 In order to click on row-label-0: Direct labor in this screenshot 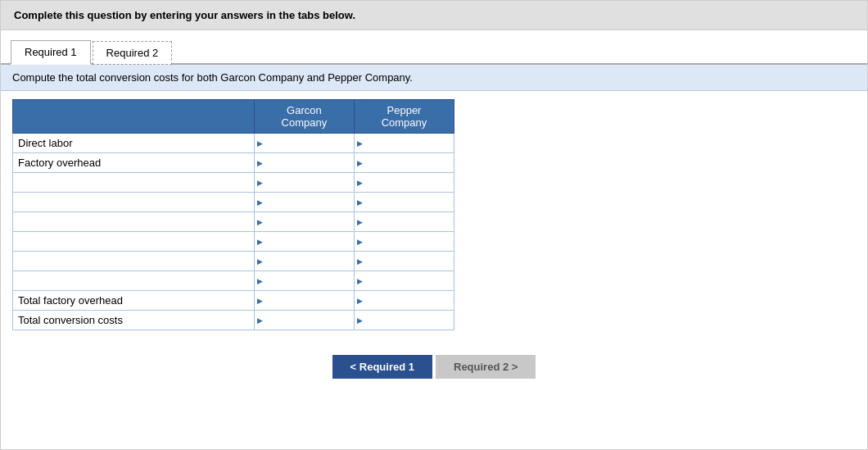, I will do `click(134, 143)`.